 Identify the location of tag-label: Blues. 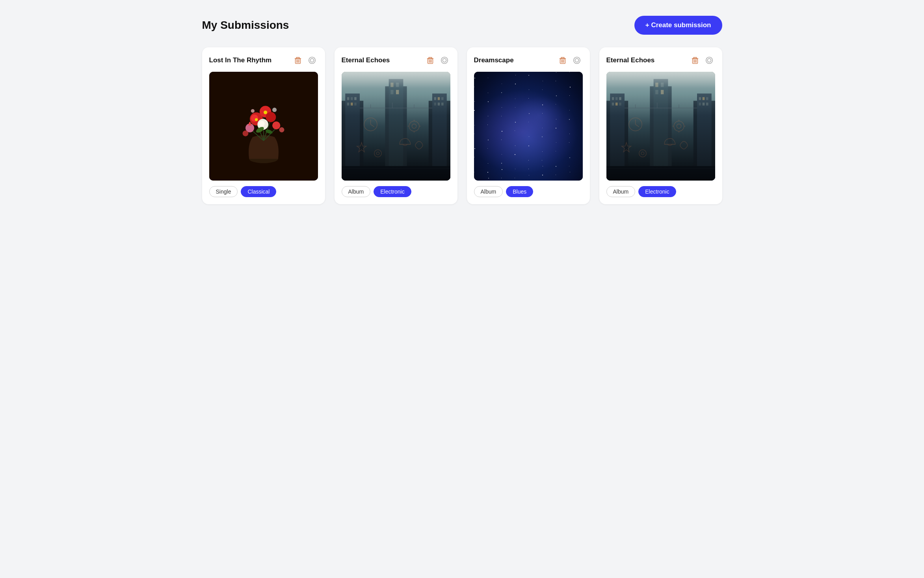
(519, 192).